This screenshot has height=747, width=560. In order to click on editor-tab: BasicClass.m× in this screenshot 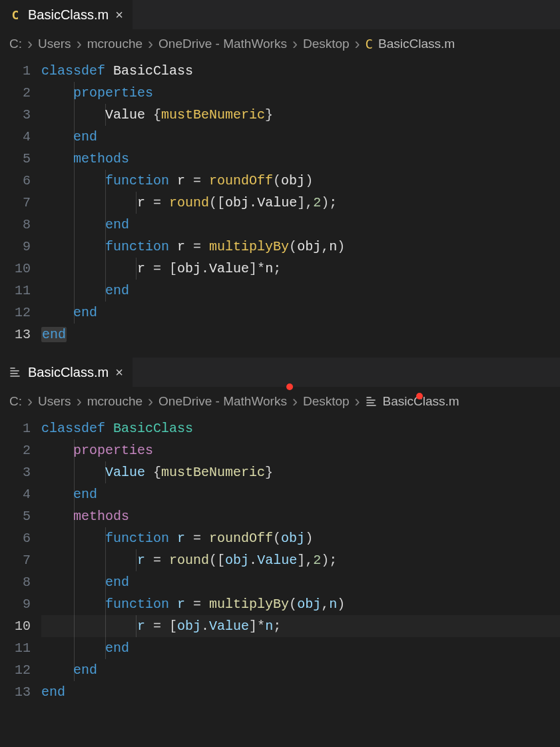, I will do `click(67, 372)`.